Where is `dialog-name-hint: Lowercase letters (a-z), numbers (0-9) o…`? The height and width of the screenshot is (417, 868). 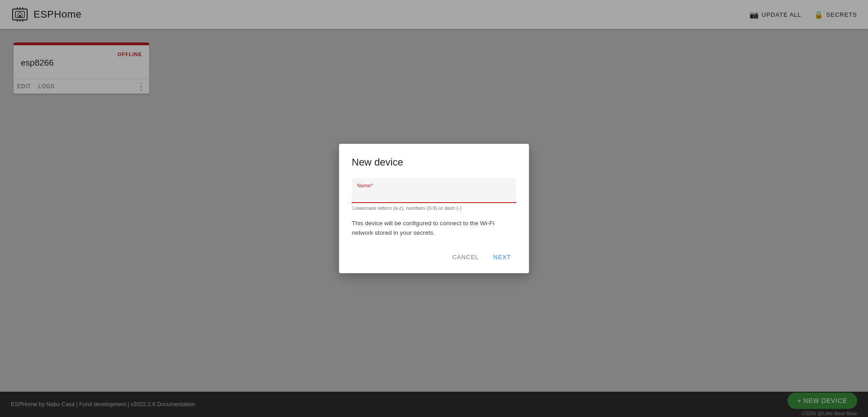
dialog-name-hint: Lowercase letters (a-z), numbers (0-9) o… is located at coordinates (434, 208).